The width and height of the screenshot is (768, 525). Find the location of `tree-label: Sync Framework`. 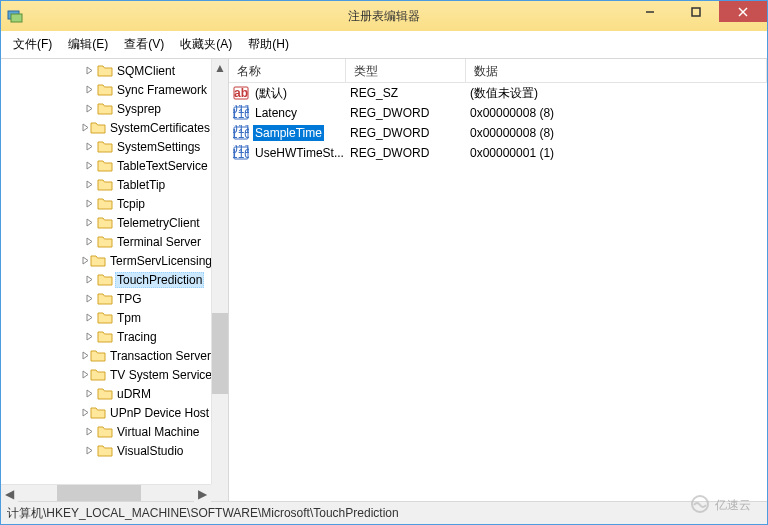

tree-label: Sync Framework is located at coordinates (162, 90).